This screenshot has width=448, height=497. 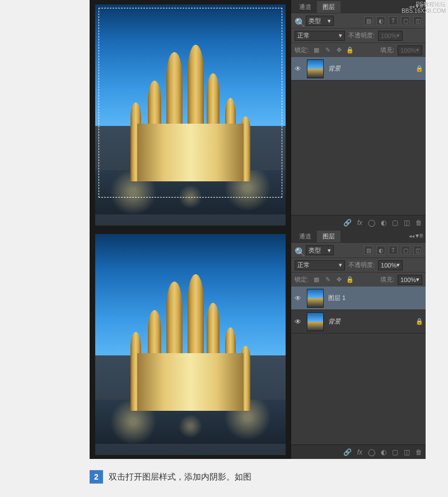 What do you see at coordinates (375, 298) in the screenshot?
I see `layer-name: 图层 1` at bounding box center [375, 298].